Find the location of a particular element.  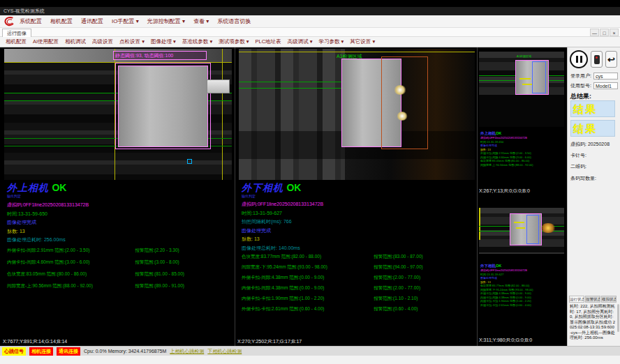

interval-line: 拍照间隔耗时(ms): 766 is located at coordinates (357, 222).